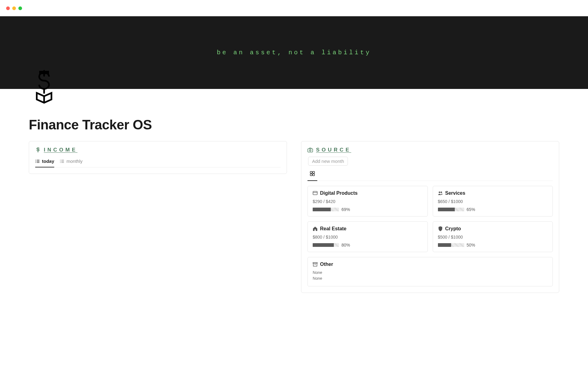 Image resolution: width=588 pixels, height=368 pixels. I want to click on source-view-tabs, so click(430, 175).